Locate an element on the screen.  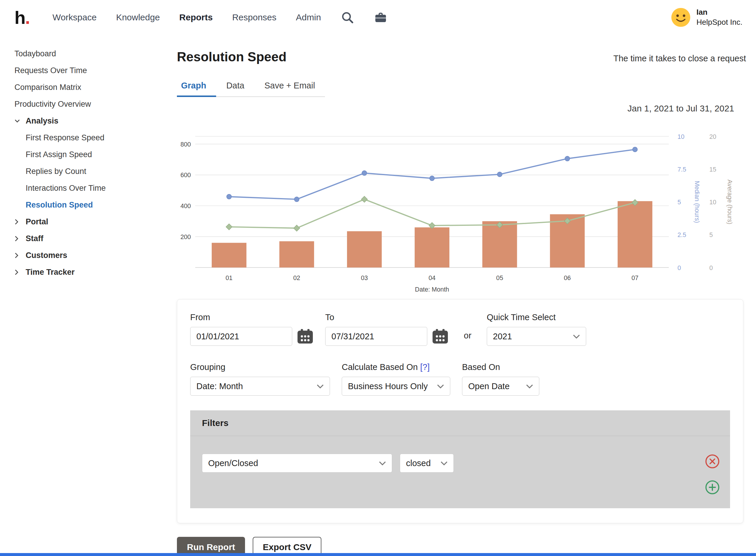
chart-date-range: Jan 1, 2021 to Jul 31, 2021 is located at coordinates (461, 110).